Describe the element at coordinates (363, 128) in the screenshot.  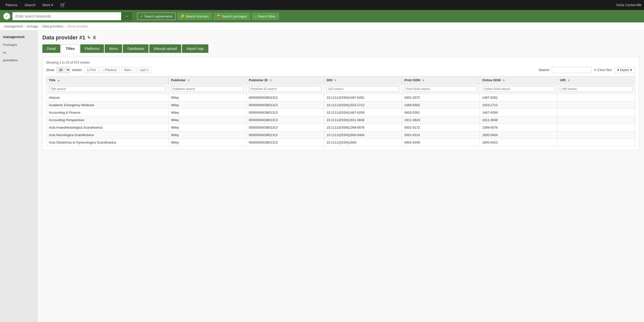
I see `cell-doi: 10.1111/(ISSN)1399-6576` at that location.